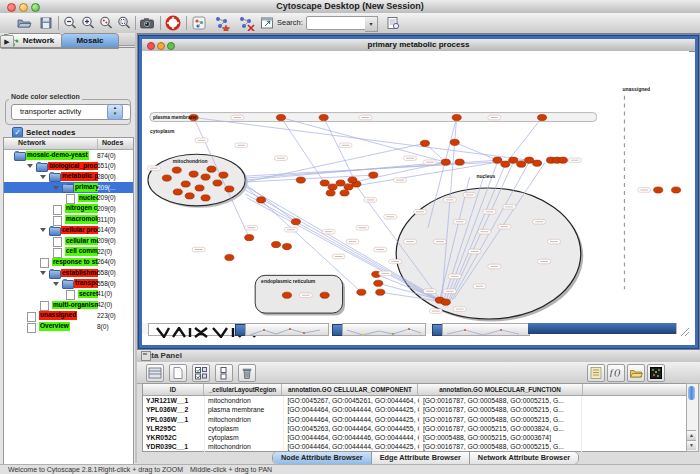 This screenshot has width=700, height=474. Describe the element at coordinates (46, 23) in the screenshot. I see `save-session-icon` at that location.